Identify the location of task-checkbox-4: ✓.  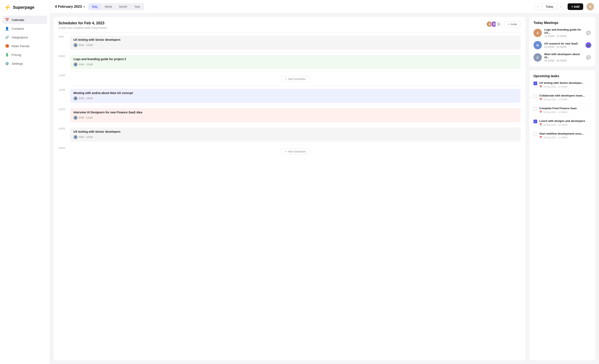
(535, 122).